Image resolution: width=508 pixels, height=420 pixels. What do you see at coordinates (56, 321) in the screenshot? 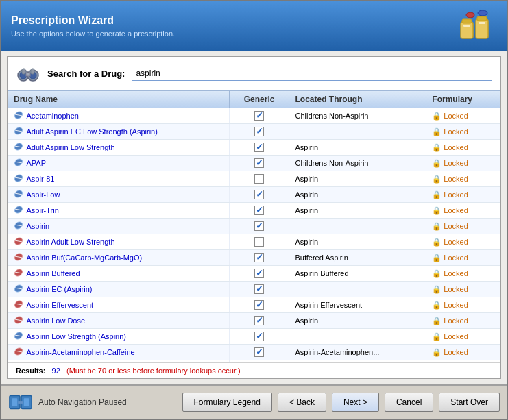
I see `drug-name-text: Aspirin Low Dose` at bounding box center [56, 321].